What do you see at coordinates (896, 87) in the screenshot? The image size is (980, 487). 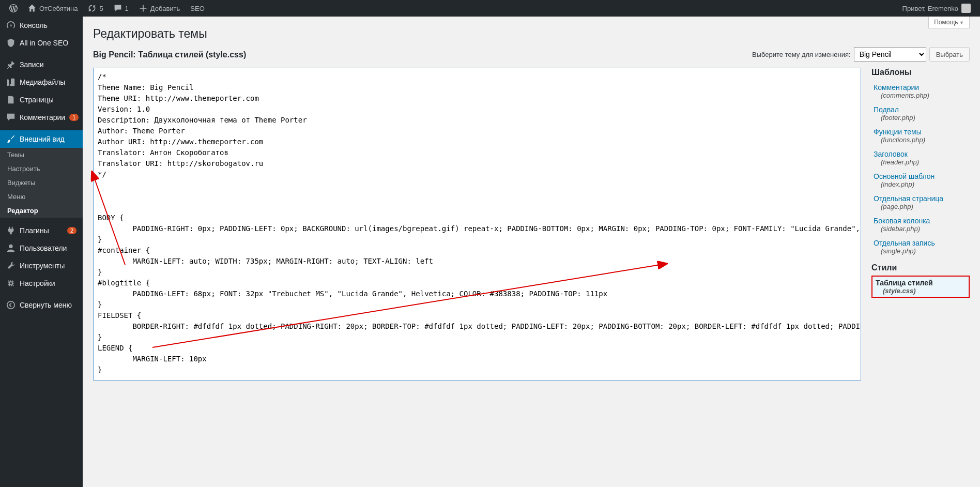 I see `template-name: Комментарии` at bounding box center [896, 87].